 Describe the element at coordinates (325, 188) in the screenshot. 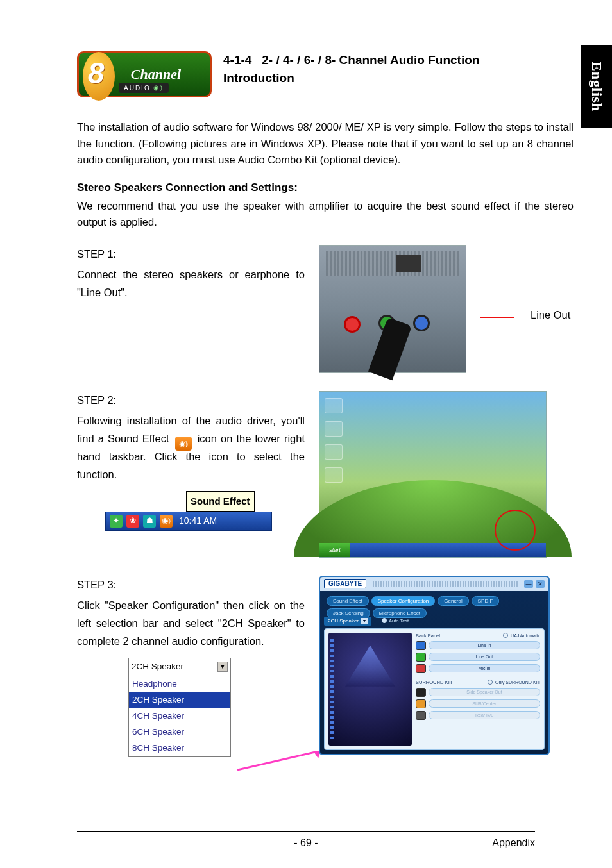

I see `stereo-subheading: Stereo Speakers Connection and Settings:` at that location.